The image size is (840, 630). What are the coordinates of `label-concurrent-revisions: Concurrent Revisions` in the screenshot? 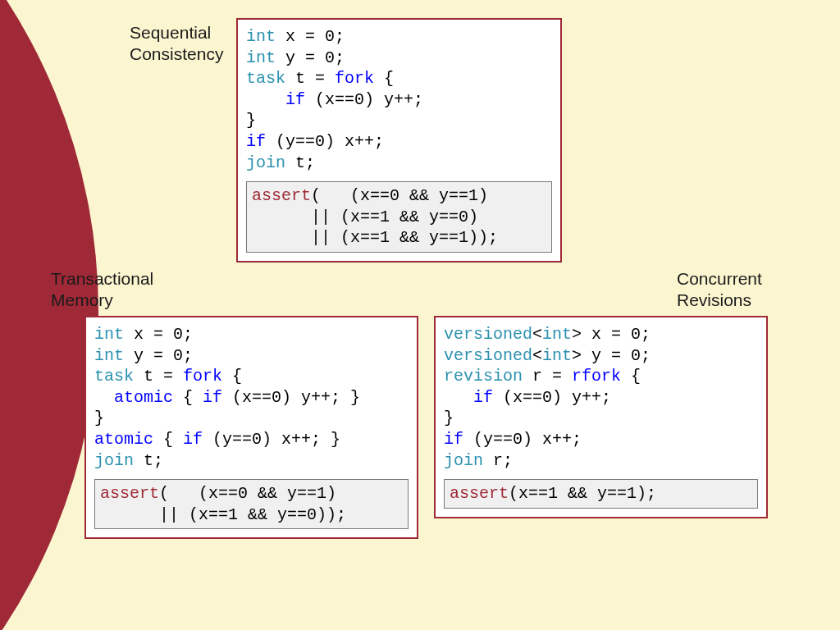 It's located at (719, 290).